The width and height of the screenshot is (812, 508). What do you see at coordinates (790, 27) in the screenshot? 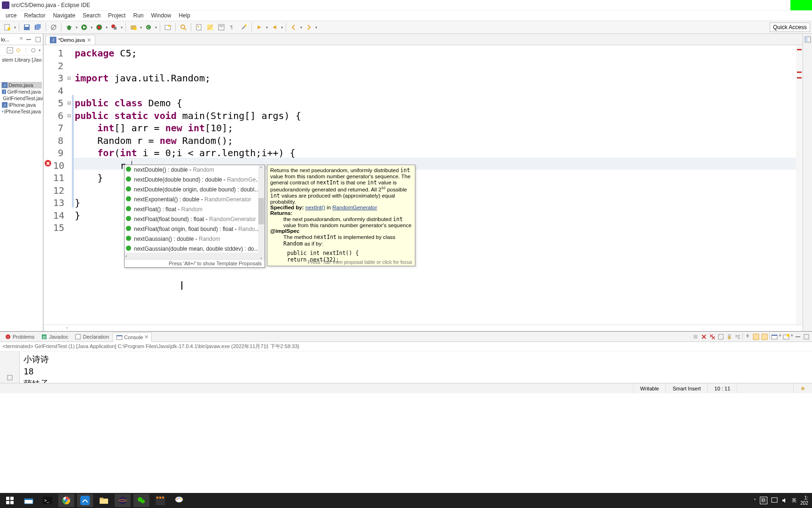
I see `quick-access: Quick Access` at bounding box center [790, 27].